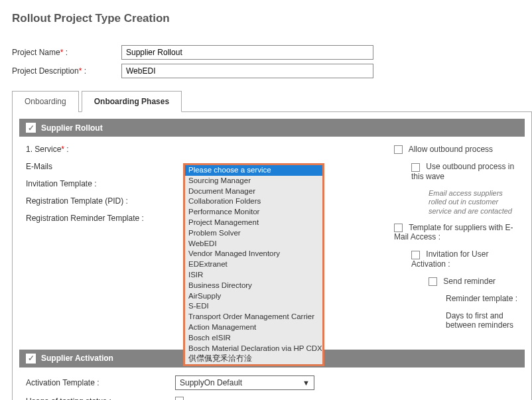  Describe the element at coordinates (103, 149) in the screenshot. I see `service-label: 1. Service* :` at that location.